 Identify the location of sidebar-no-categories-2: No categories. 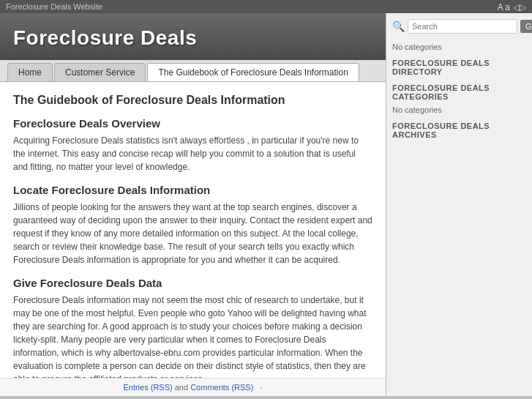
(460, 110).